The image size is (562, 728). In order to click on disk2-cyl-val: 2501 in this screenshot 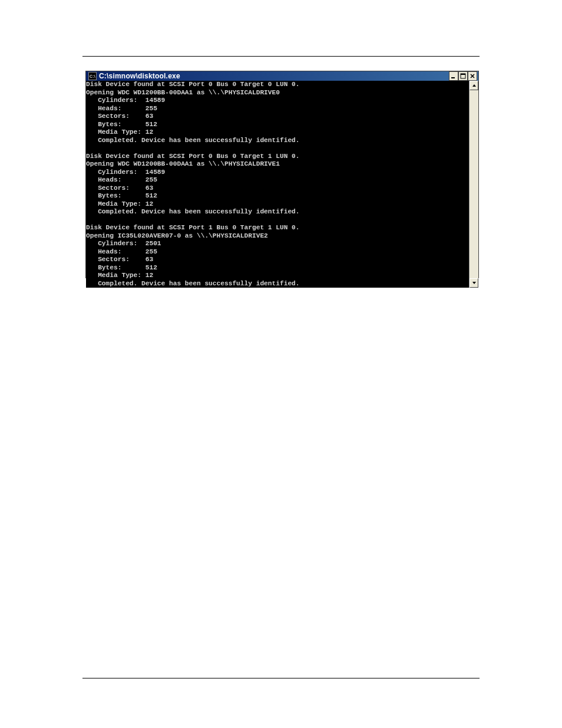, I will do `click(153, 243)`.